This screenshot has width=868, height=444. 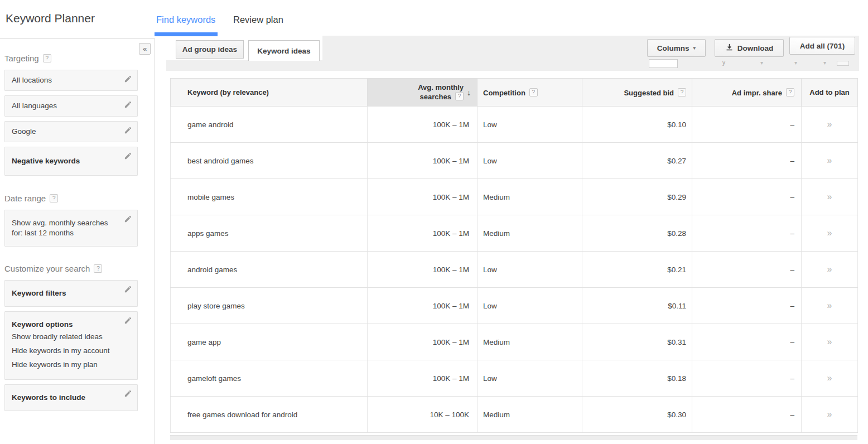 What do you see at coordinates (843, 64) in the screenshot?
I see `clipped-control-fragment` at bounding box center [843, 64].